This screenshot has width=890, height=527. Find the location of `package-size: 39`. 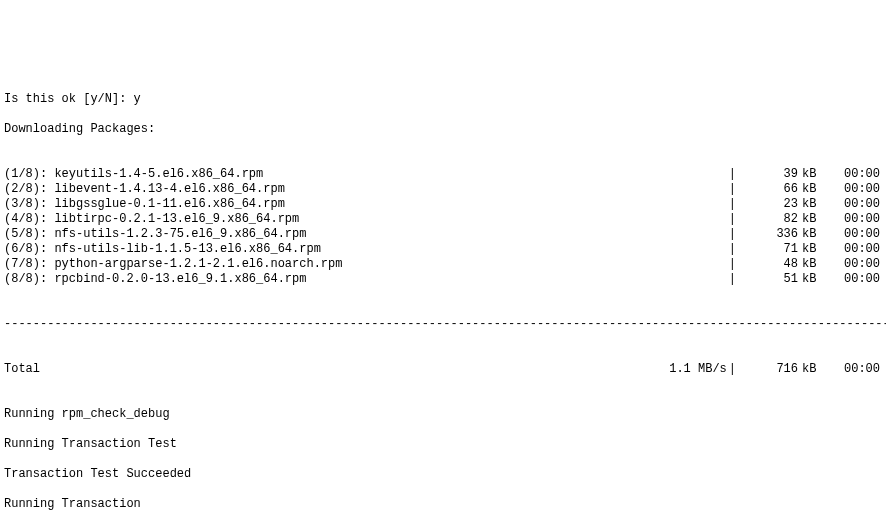

package-size: 39 is located at coordinates (768, 174).